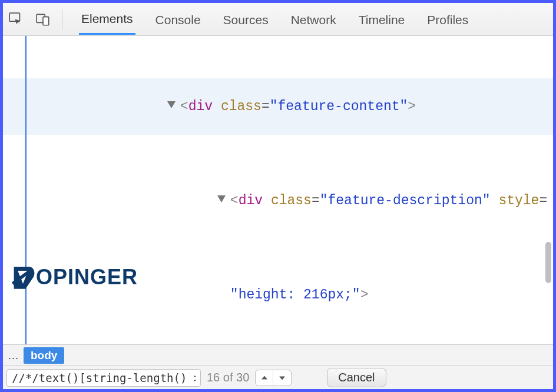  Describe the element at coordinates (282, 378) in the screenshot. I see `search-next-button` at that location.